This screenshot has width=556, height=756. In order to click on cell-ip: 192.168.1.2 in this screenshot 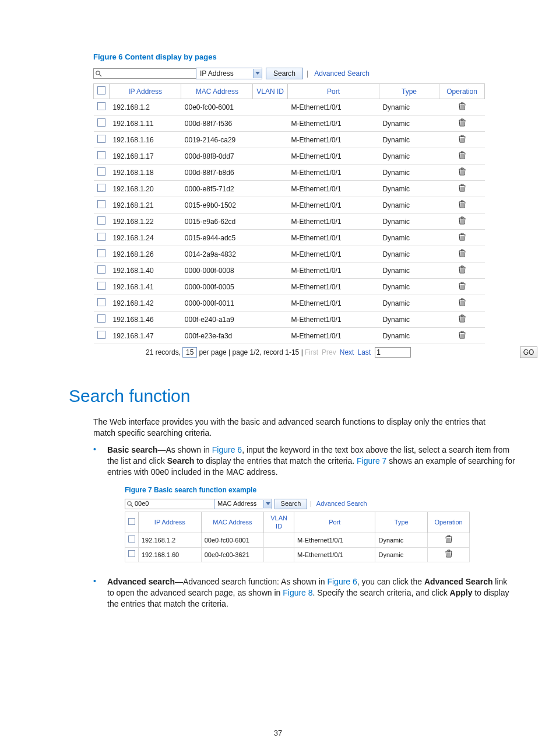, I will do `click(170, 540)`.